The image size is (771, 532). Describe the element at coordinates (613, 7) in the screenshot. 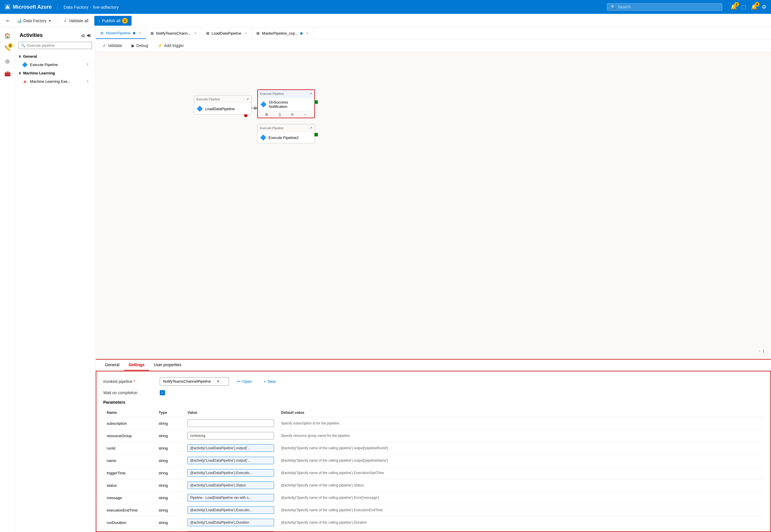

I see `search-icon: 🔍` at that location.